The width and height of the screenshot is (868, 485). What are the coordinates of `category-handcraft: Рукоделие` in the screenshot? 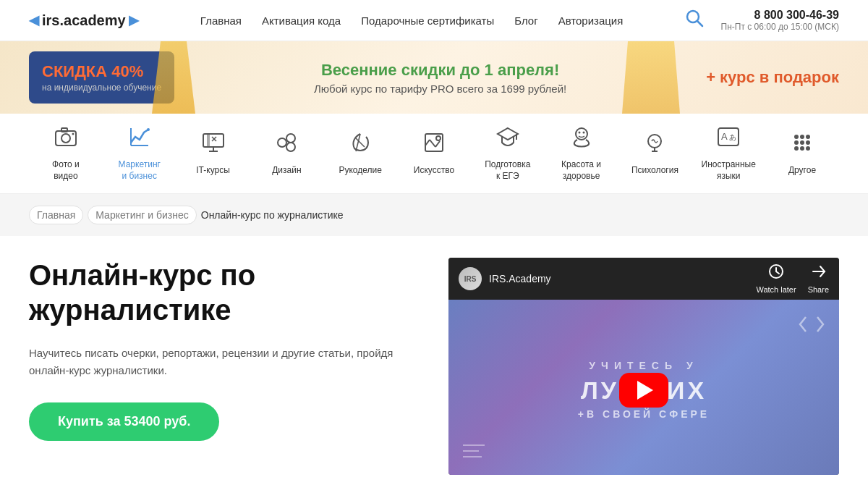 It's located at (360, 153).